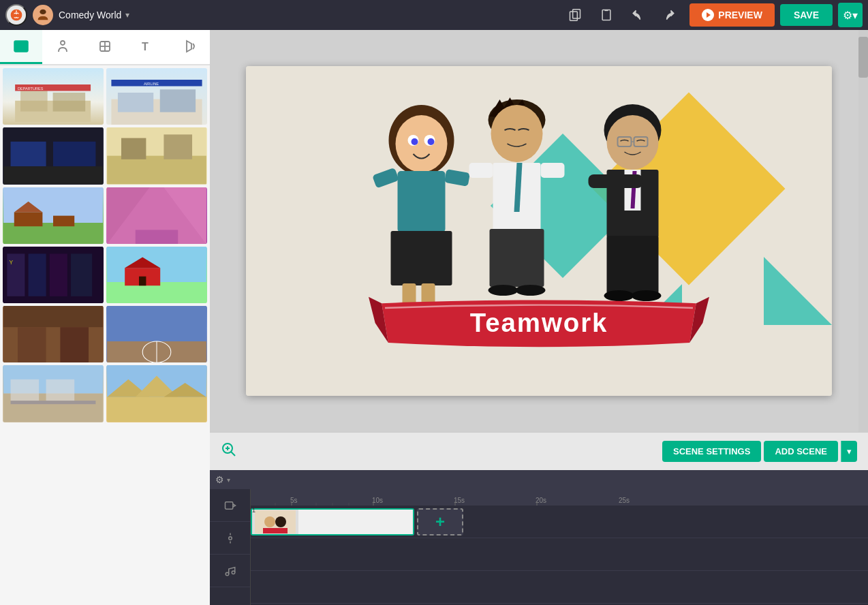  I want to click on project-title: Comedy World, so click(90, 15).